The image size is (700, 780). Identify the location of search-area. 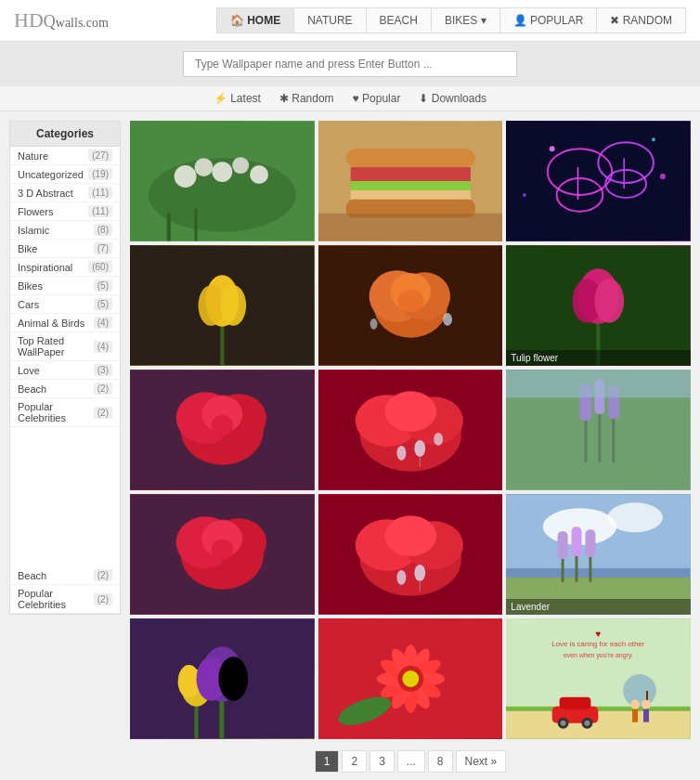
(350, 64).